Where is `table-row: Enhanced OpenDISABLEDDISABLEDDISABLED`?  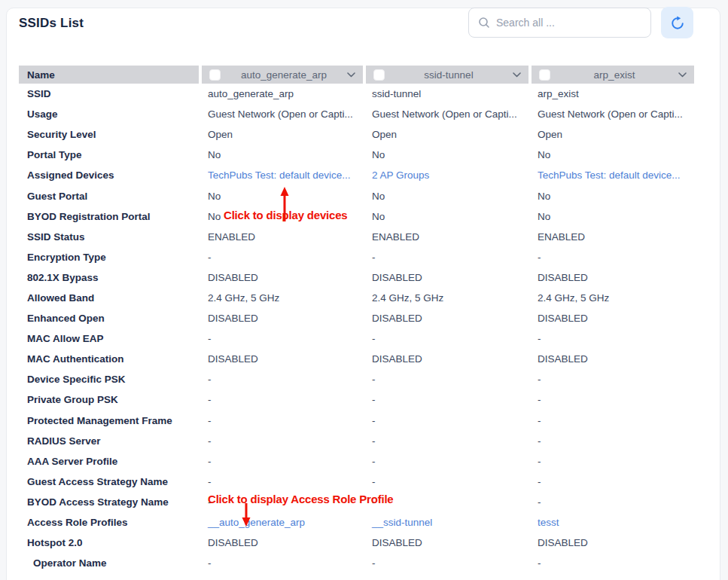 table-row: Enhanced OpenDISABLEDDISABLEDDISABLED is located at coordinates (357, 318).